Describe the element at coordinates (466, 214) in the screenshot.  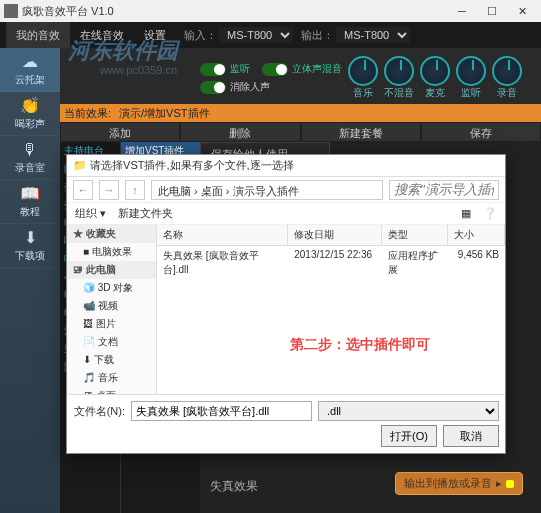
I see `view-icon: ▦` at that location.